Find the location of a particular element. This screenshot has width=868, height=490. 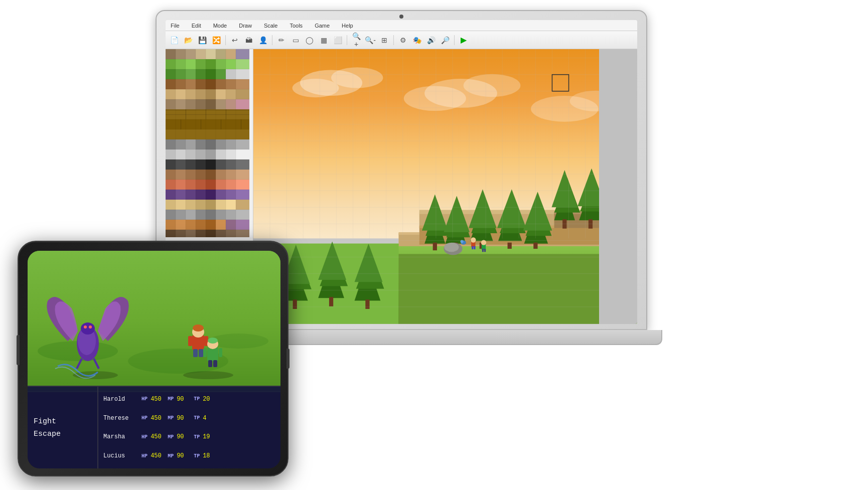

sprite-button: 🎭 is located at coordinates (417, 40).